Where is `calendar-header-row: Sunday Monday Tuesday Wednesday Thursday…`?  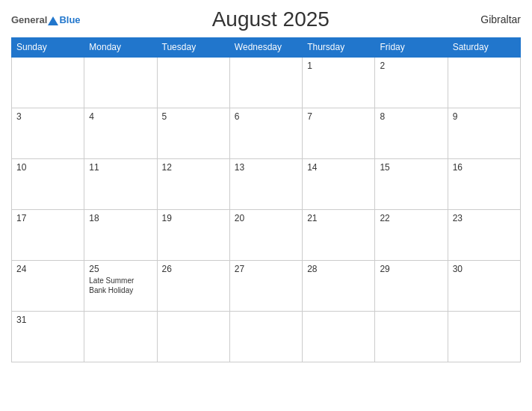 calendar-header-row: Sunday Monday Tuesday Wednesday Thursday… is located at coordinates (266, 48).